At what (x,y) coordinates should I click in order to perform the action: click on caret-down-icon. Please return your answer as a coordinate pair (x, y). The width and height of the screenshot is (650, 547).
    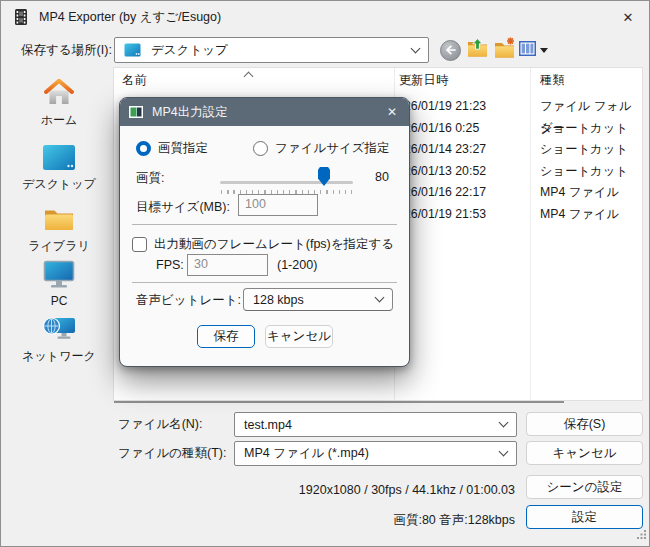
    Looking at the image, I should click on (544, 50).